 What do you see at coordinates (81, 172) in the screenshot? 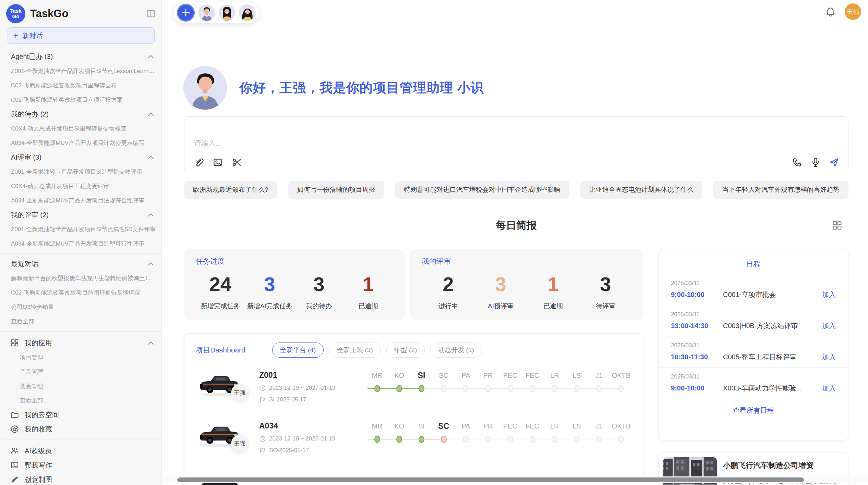
I see `list-item: Z001-全新燃油轻卡产品开发项目SI造型提交物评审` at bounding box center [81, 172].